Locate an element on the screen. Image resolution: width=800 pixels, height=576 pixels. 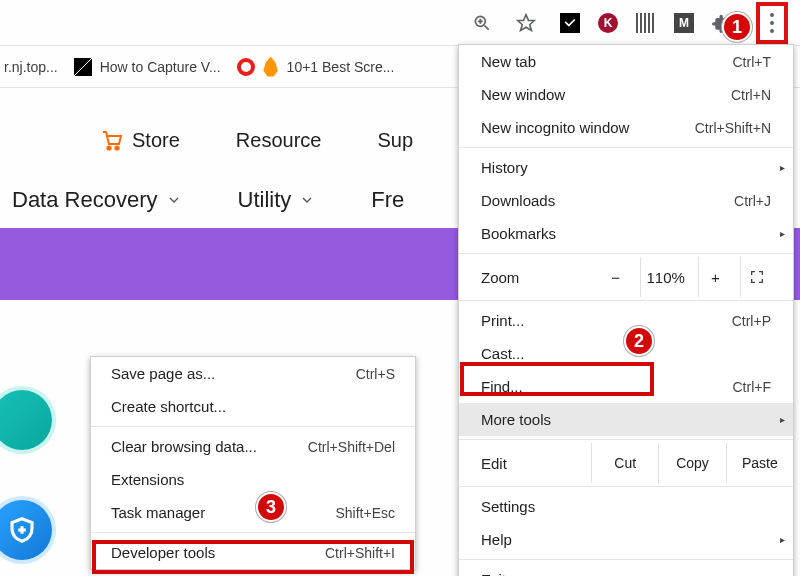
menu-more-tools: More tools is located at coordinates (626, 420).